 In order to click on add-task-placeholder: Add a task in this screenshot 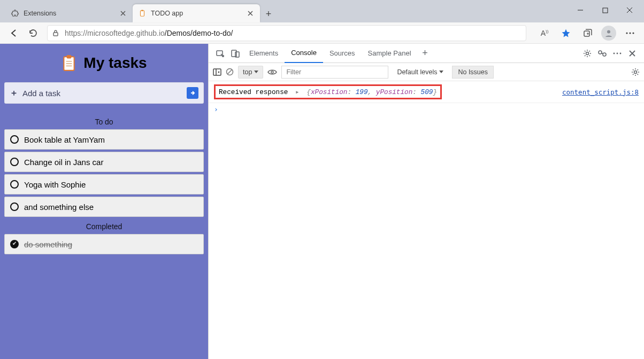, I will do `click(42, 93)`.